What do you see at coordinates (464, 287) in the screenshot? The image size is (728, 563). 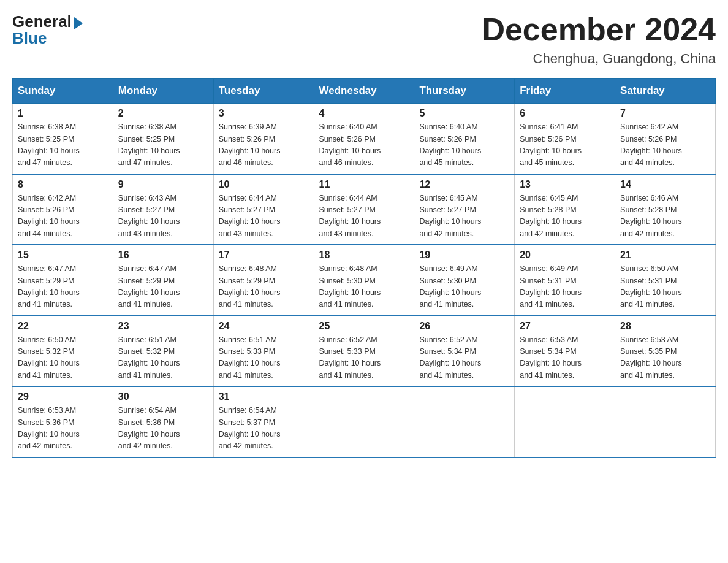 I see `day-info: Sunrise: 6:49 AM Sunset: 5:30 PM Dayligh…` at bounding box center [464, 287].